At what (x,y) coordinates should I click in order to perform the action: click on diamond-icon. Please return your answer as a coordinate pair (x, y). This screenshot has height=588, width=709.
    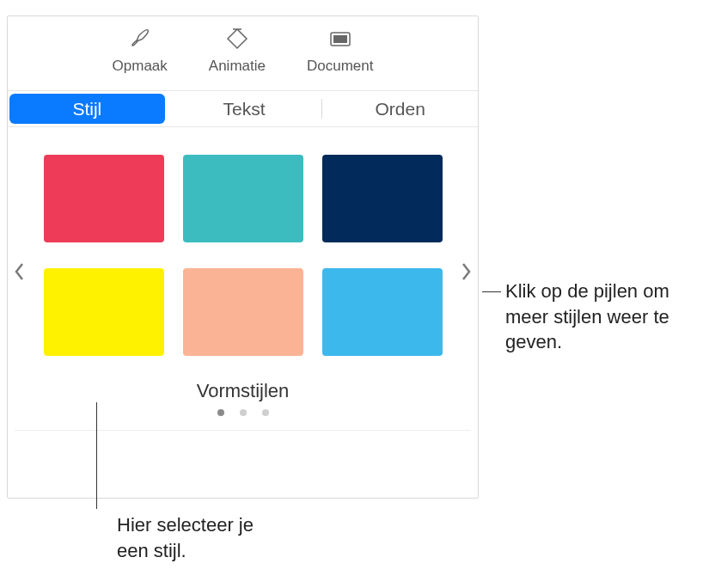
    Looking at the image, I should click on (237, 39).